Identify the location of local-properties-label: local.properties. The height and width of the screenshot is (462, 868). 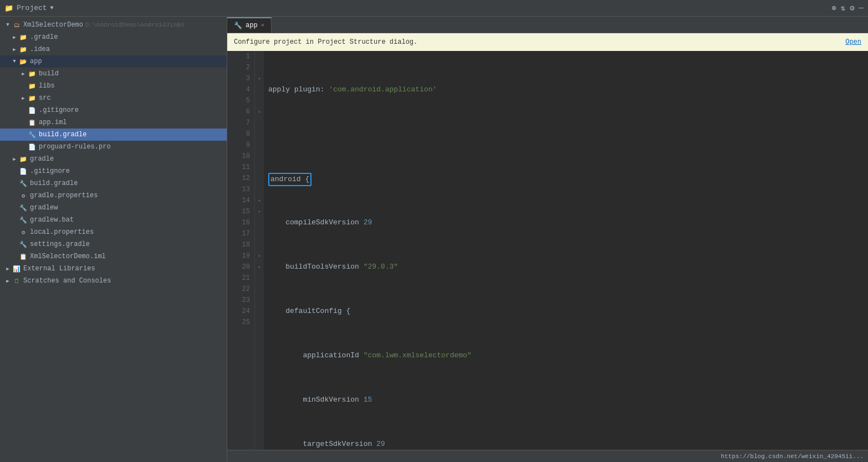
(62, 232).